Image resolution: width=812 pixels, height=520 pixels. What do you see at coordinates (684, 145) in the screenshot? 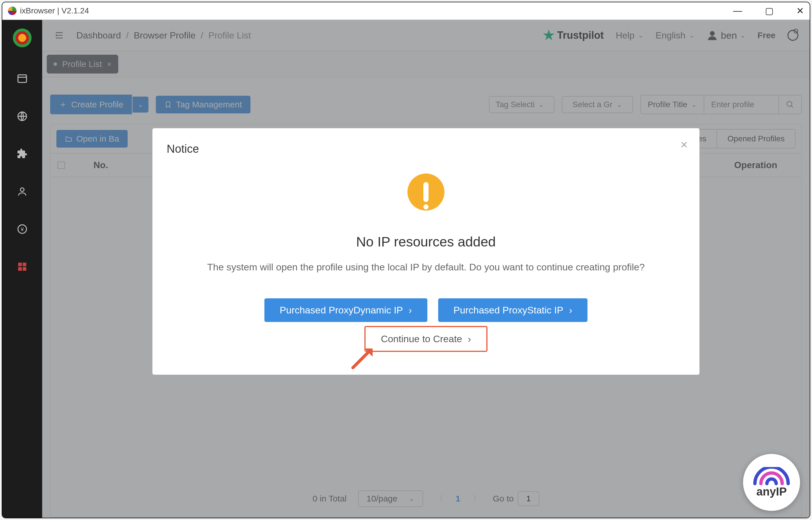
I see `modal-close-button: ✕` at bounding box center [684, 145].